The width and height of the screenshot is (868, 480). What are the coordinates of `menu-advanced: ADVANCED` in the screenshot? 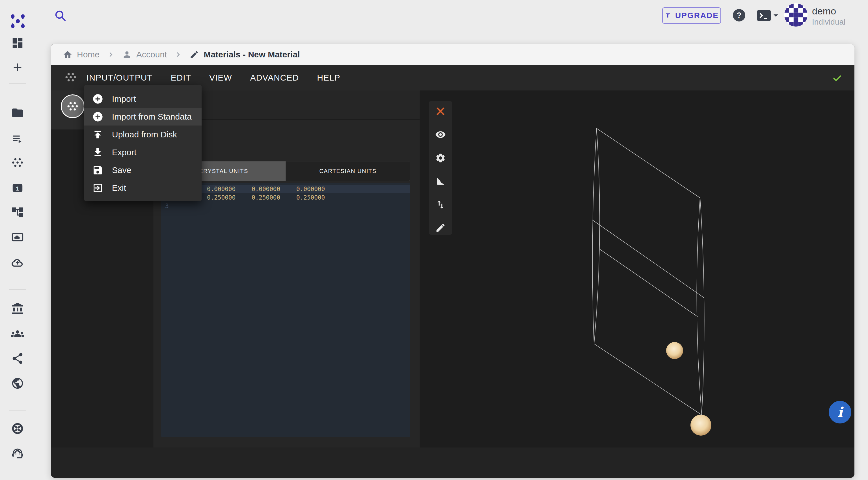 It's located at (275, 78).